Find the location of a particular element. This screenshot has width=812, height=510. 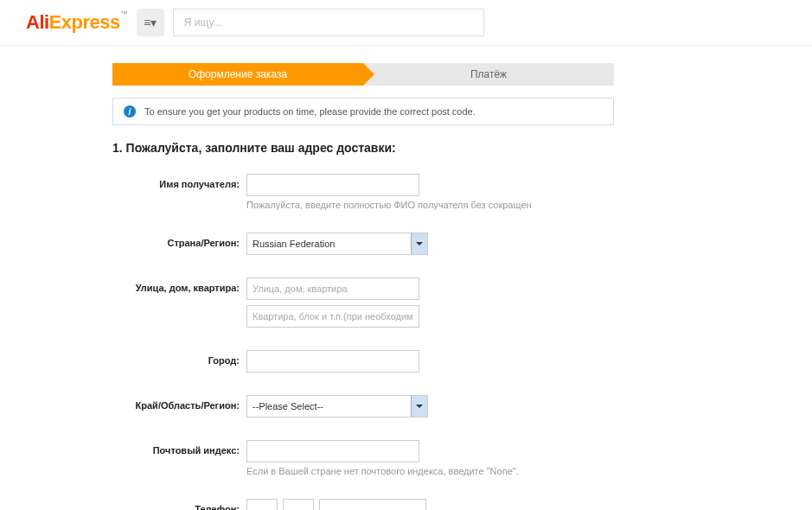

step-payment: Платёж is located at coordinates (489, 74).